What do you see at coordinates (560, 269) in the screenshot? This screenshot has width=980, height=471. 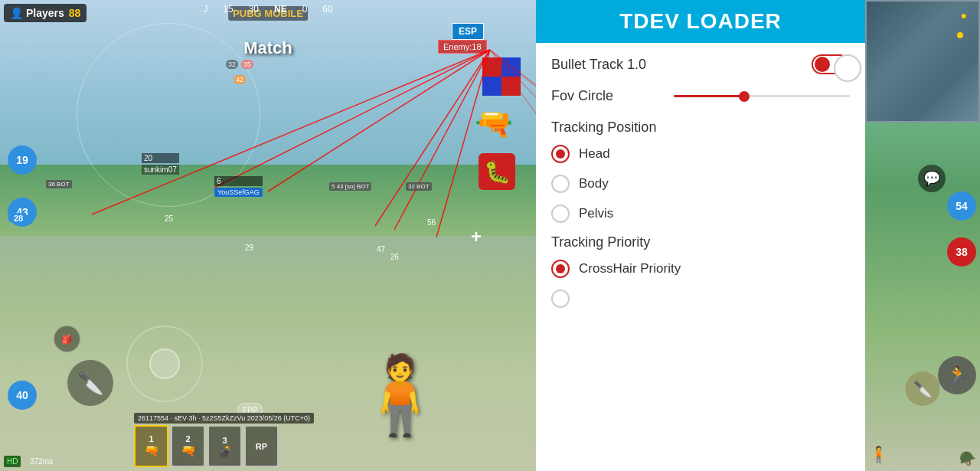 I see `crosshair-radio-dot` at bounding box center [560, 269].